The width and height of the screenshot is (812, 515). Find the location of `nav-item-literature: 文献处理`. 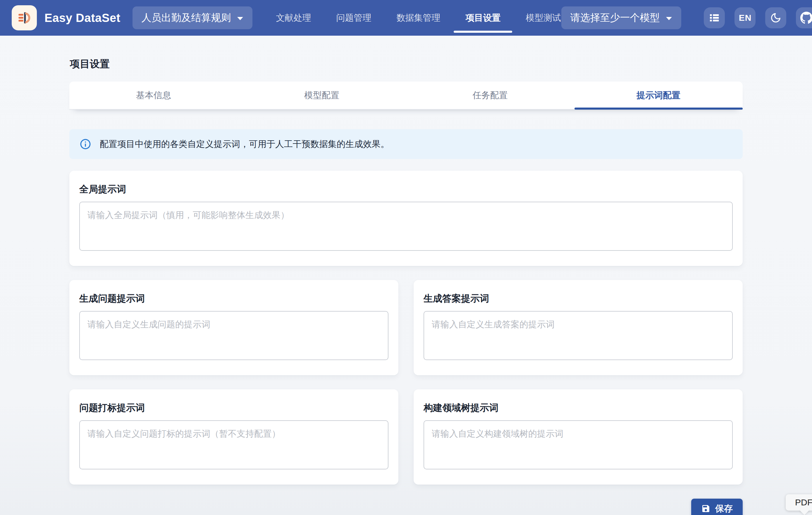

nav-item-literature: 文献处理 is located at coordinates (293, 18).